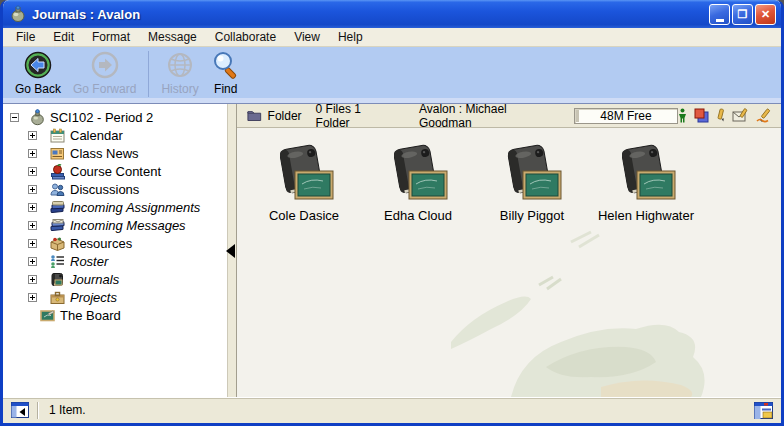 This screenshot has width=784, height=426. I want to click on incoming-assignments-icon, so click(58, 208).